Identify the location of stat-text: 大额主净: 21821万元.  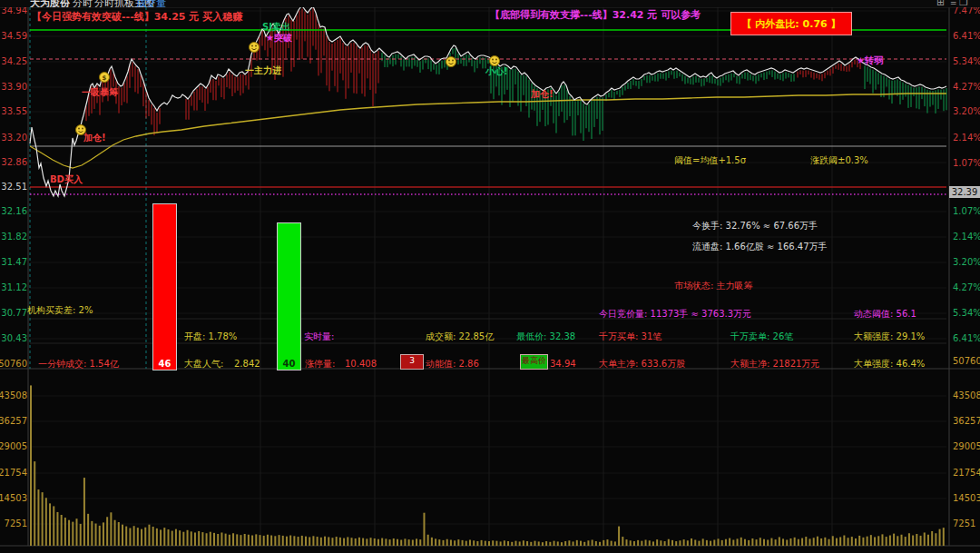
(775, 363).